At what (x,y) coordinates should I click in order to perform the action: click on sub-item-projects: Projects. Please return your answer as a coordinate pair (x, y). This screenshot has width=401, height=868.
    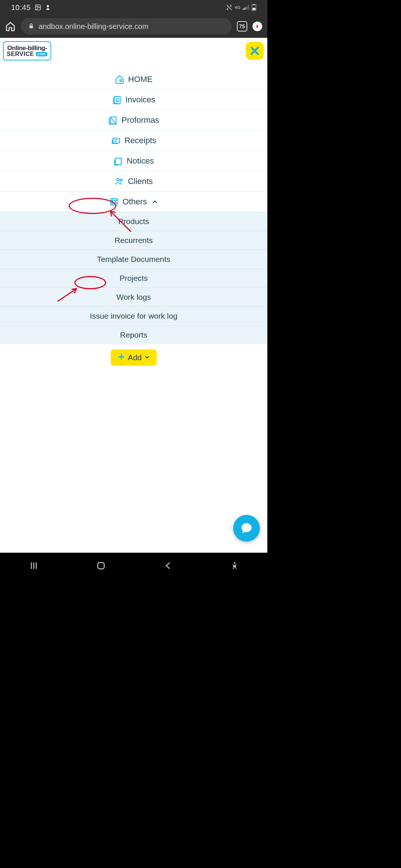
    Looking at the image, I should click on (134, 278).